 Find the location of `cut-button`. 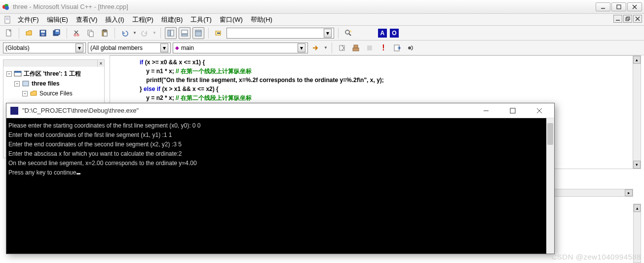

cut-button is located at coordinates (77, 33).